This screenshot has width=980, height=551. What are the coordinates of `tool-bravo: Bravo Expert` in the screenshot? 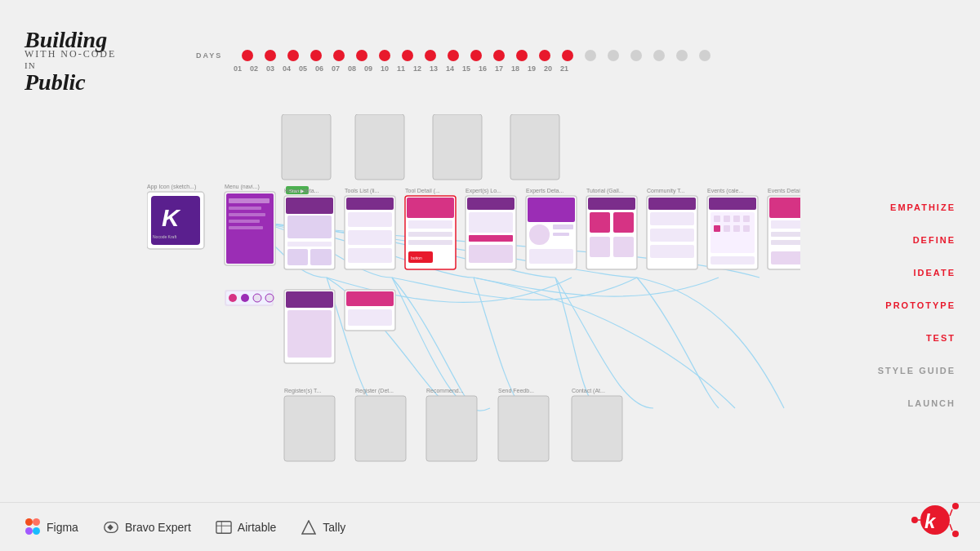 It's located at (147, 527).